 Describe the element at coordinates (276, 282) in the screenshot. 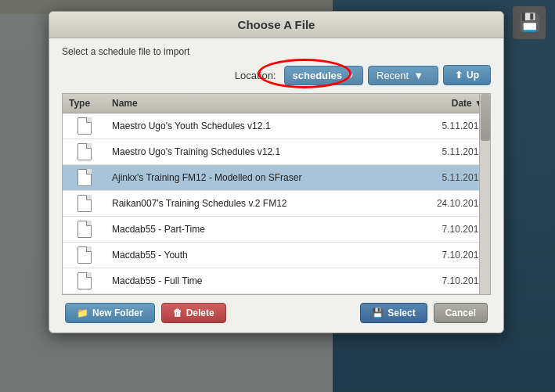

I see `table-row: Macdab55 - Full Time7.10.2011` at that location.